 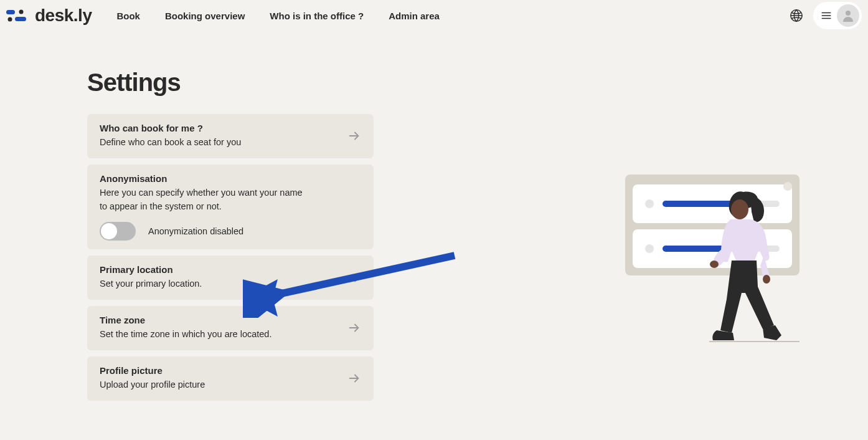 I want to click on card-title: Profile picture, so click(x=224, y=370).